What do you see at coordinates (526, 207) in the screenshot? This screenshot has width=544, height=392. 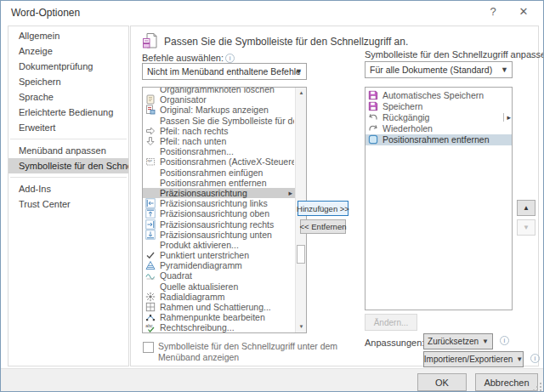 I see `arrow-up-icon: ▲` at bounding box center [526, 207].